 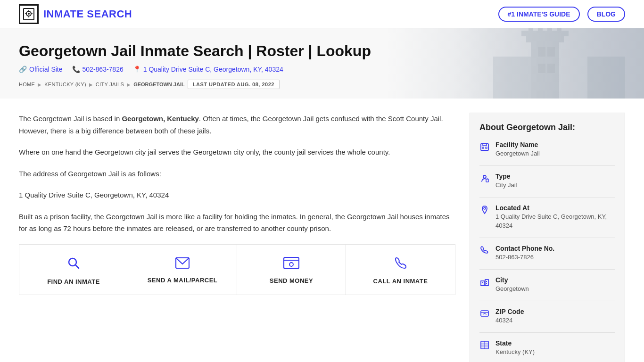 What do you see at coordinates (555, 221) in the screenshot?
I see `located-at-value: 1 Quality Drive Suite C, Georgetown, KY,…` at bounding box center [555, 221].